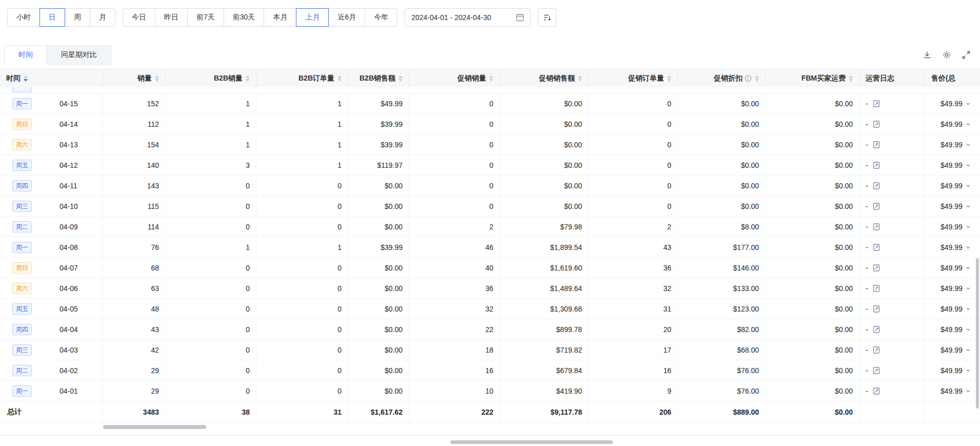  What do you see at coordinates (977, 334) in the screenshot?
I see `vertical-scrollbar` at bounding box center [977, 334].